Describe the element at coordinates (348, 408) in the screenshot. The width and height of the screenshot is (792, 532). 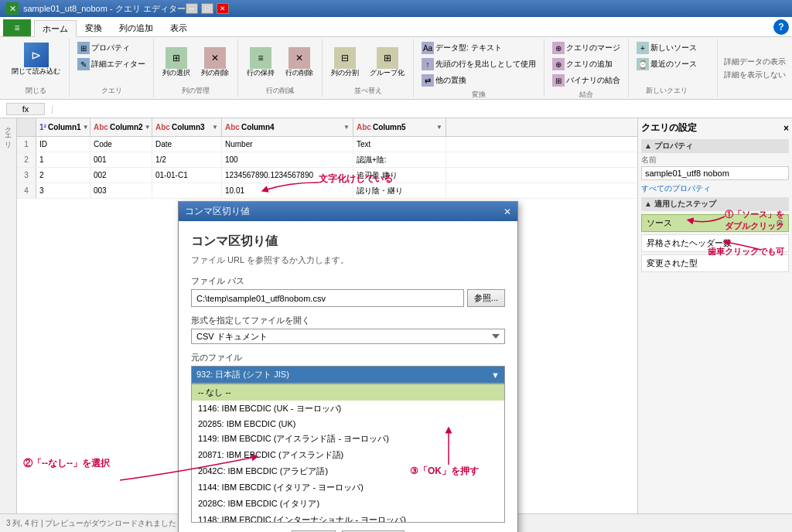
I see `encoding-option-1: 1146: IBM EBCDIC (UK - ヨーロッパ)` at that location.